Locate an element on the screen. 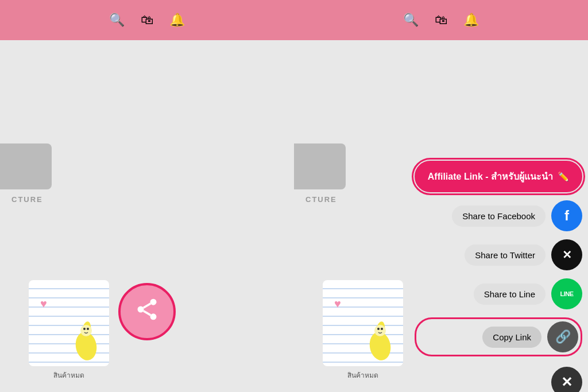 This screenshot has width=588, height=392. left-ture-label: CTURE is located at coordinates (28, 200).